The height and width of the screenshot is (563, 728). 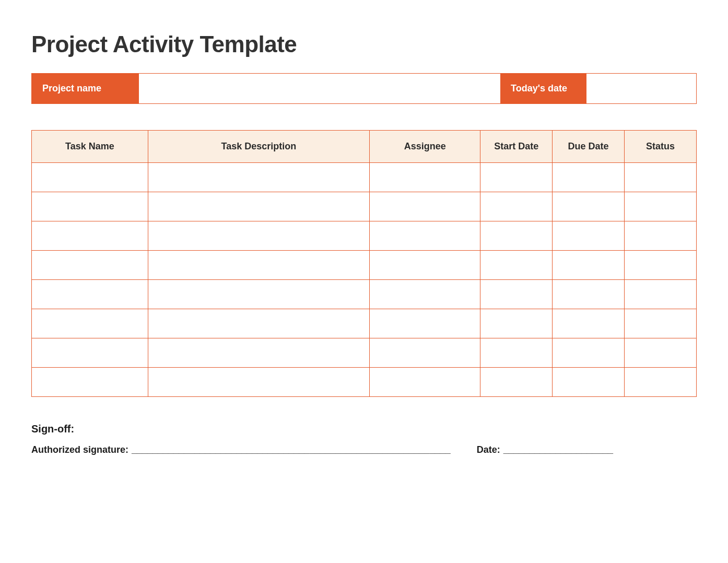 I want to click on signoff-date-label: Date:, so click(x=489, y=450).